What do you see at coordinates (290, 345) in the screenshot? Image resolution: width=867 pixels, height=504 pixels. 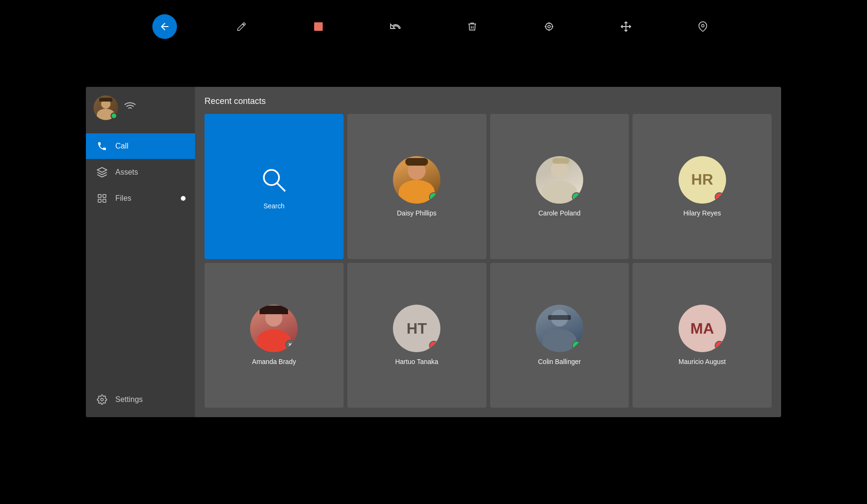 I see `amanda-status: ✕` at bounding box center [290, 345].